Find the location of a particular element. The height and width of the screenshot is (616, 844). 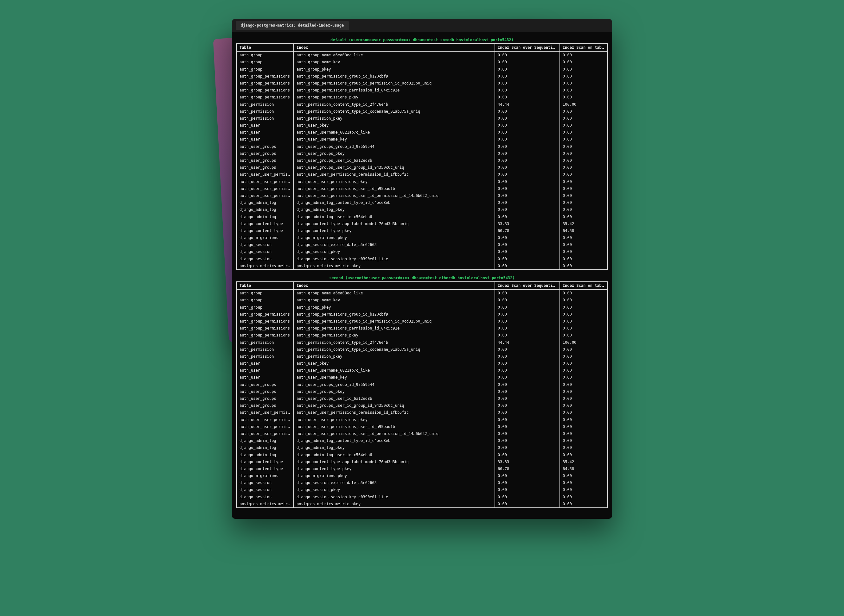

cell-index: django_content_type_app_label_model_76bd… is located at coordinates (394, 224).